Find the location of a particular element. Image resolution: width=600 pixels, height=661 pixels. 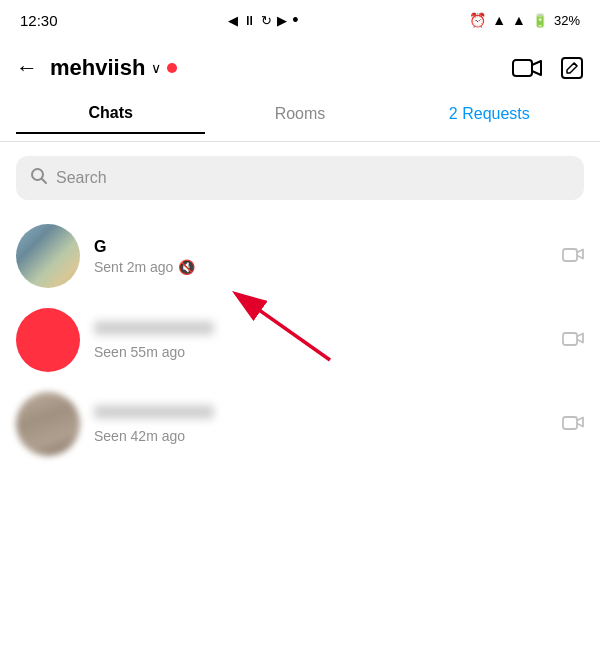

pause-icon: ⏸ is located at coordinates (250, 20).